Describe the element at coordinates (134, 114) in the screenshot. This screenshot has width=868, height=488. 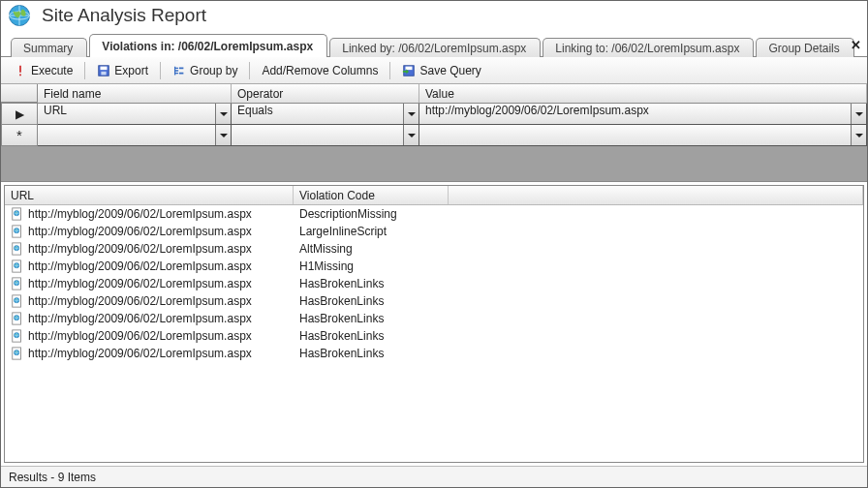
I see `field-select: URL` at that location.